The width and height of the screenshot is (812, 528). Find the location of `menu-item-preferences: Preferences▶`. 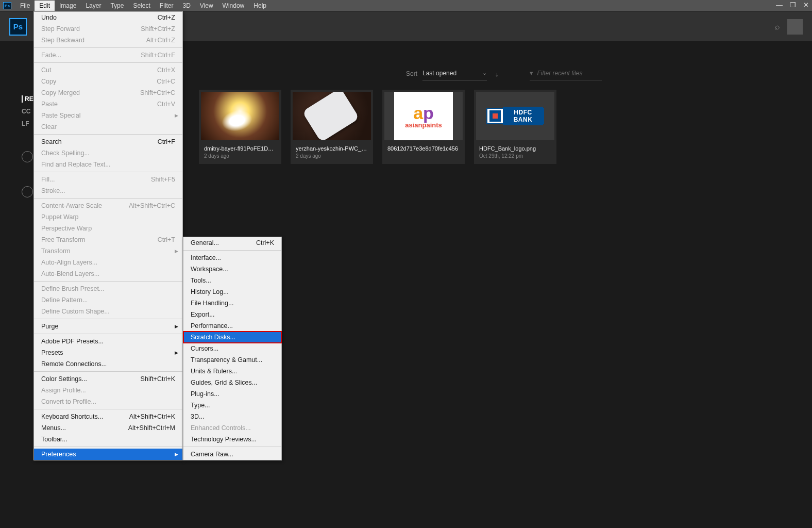

menu-item-preferences: Preferences▶ is located at coordinates (108, 454).